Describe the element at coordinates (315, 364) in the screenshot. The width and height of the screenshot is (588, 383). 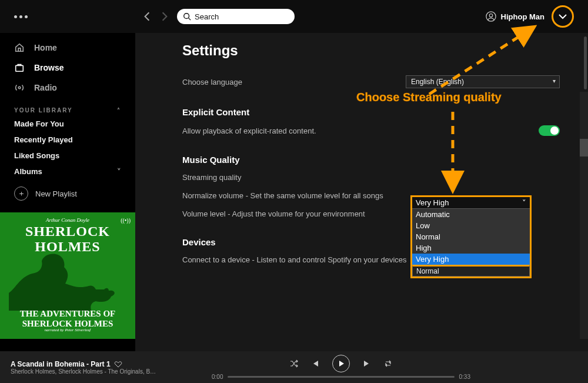
I see `prev-button` at that location.